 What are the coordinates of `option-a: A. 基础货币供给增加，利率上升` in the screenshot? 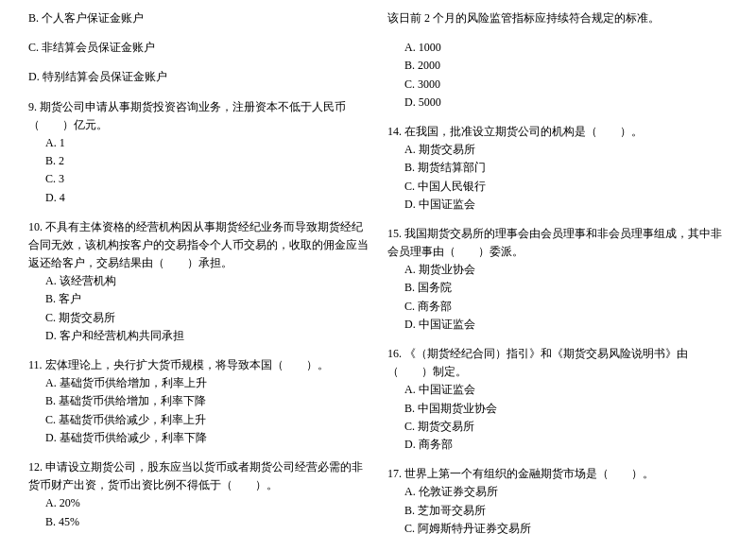 It's located at (207, 384).